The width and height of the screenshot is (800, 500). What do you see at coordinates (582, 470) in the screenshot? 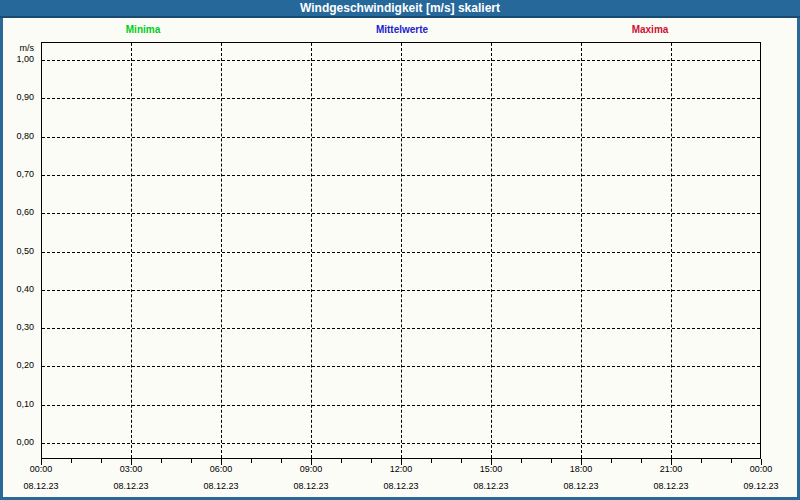
I see `x-tick-time-label: 18:00` at bounding box center [582, 470].